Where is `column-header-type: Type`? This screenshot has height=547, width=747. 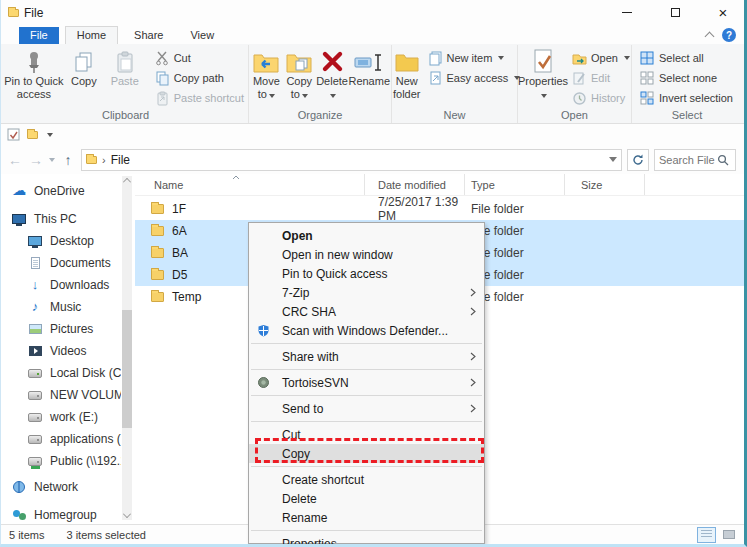
column-header-type: Type is located at coordinates (515, 184).